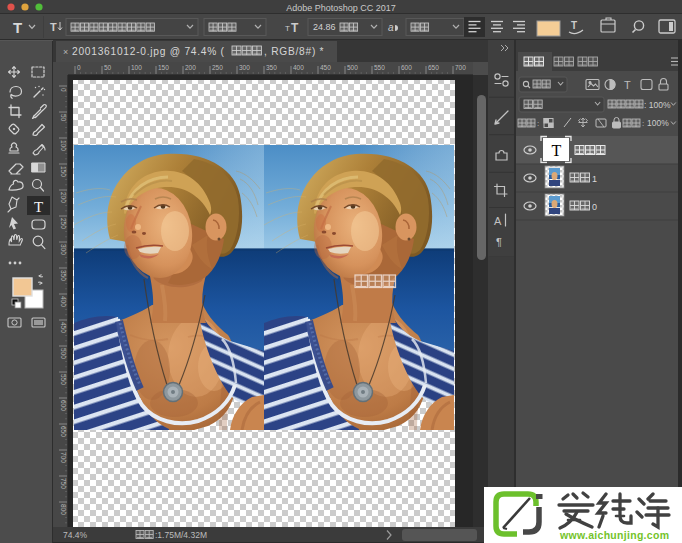  What do you see at coordinates (148, 52) in the screenshot?
I see `svg-text: 2001361012-0.jpg @ 74.4% (` at bounding box center [148, 52].